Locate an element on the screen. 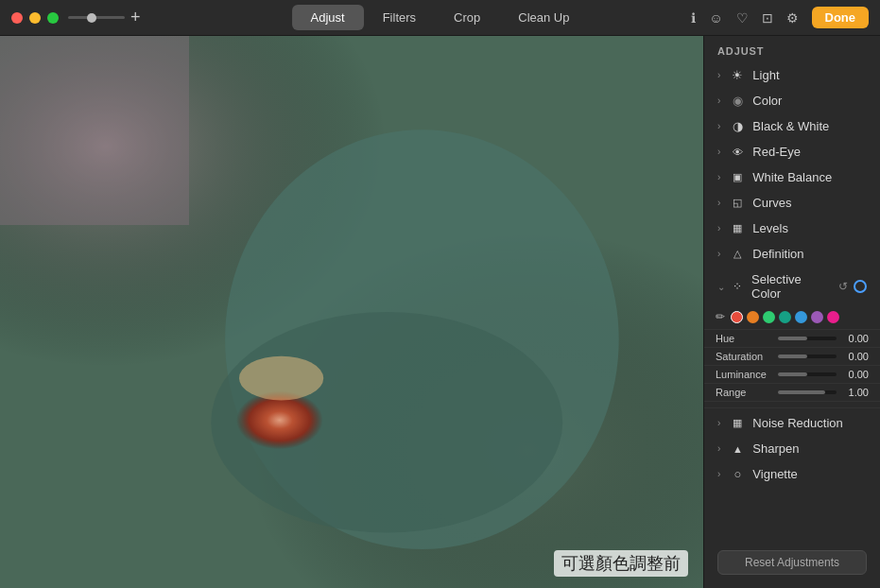  close-button is located at coordinates (17, 18).